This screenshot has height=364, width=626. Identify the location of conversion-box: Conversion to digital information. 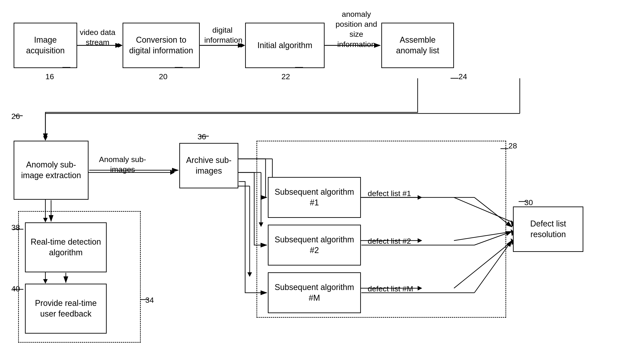
(161, 45).